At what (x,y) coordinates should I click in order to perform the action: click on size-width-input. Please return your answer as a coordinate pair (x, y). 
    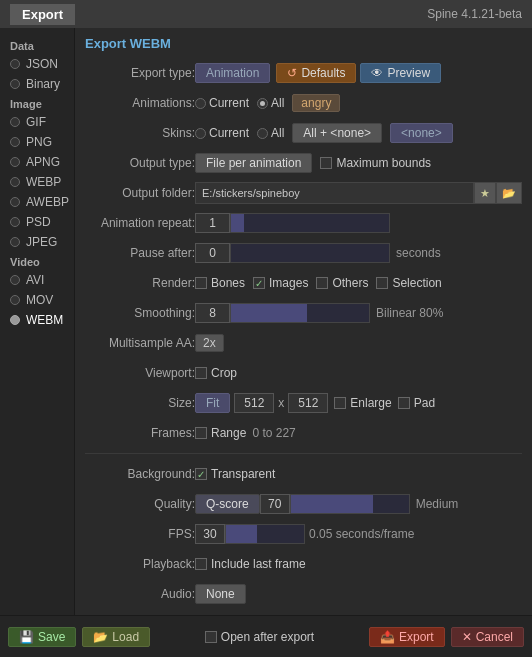
    Looking at the image, I should click on (254, 403).